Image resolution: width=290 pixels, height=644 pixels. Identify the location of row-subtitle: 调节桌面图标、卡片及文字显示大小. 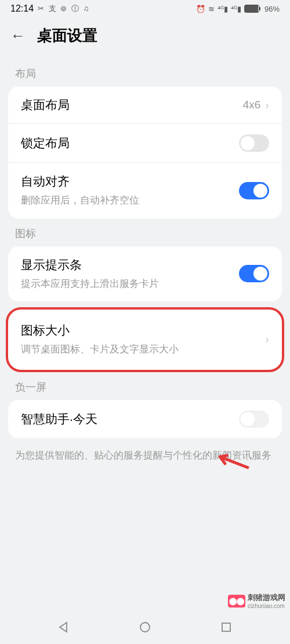
(143, 350).